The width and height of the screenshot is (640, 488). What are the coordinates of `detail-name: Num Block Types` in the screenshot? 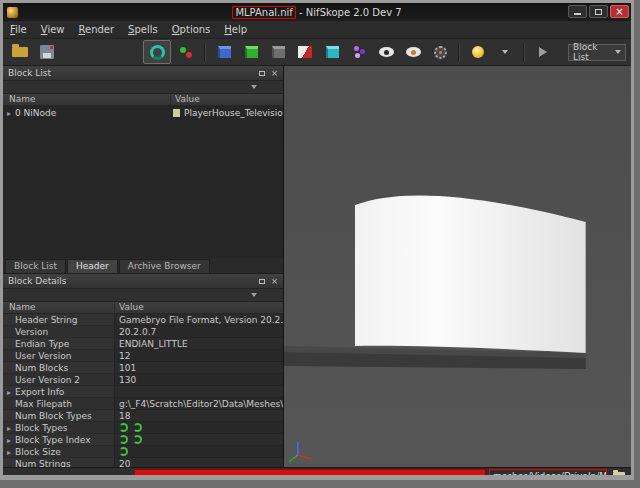 It's located at (54, 416).